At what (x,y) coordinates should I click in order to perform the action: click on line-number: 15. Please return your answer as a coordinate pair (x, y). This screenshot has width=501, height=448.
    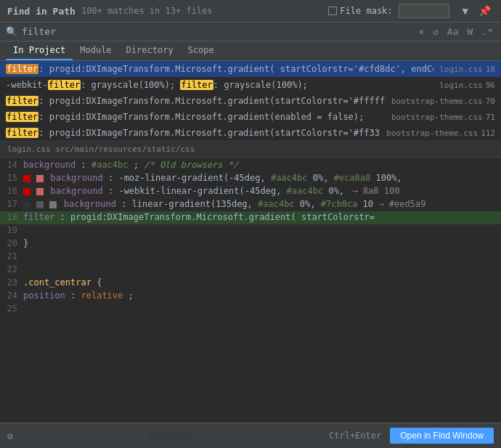
    Looking at the image, I should click on (12, 178).